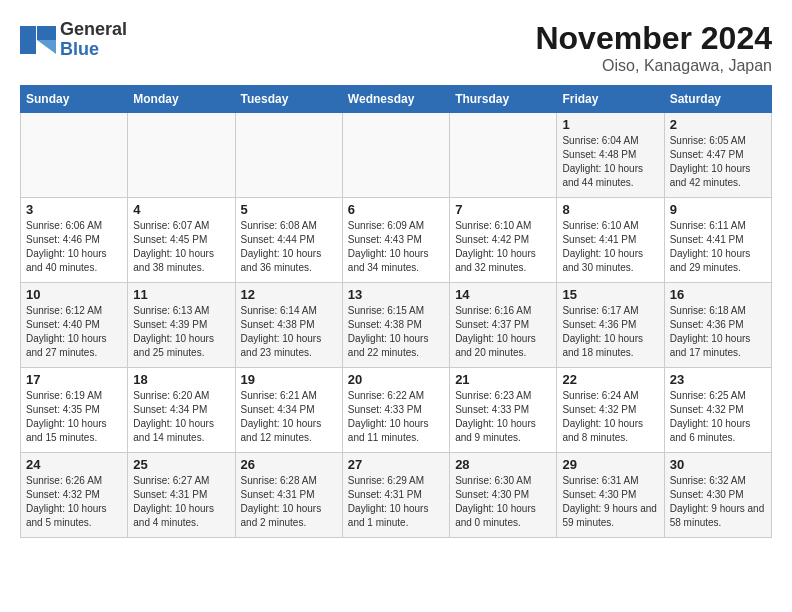 This screenshot has height=612, width=792. Describe the element at coordinates (396, 380) in the screenshot. I see `day-number: 20` at that location.